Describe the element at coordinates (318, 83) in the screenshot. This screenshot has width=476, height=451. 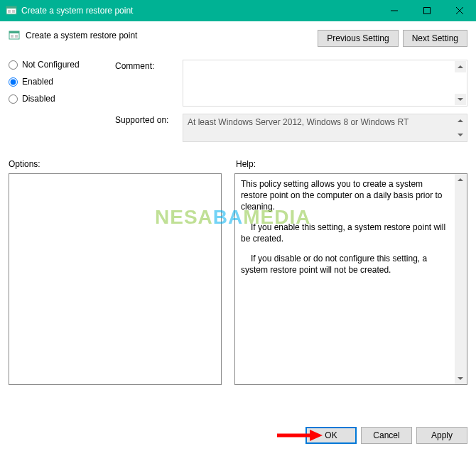
I see `comment-input` at that location.